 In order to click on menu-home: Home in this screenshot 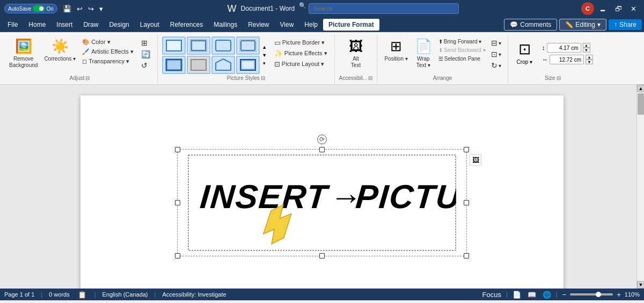, I will do `click(37, 25)`.